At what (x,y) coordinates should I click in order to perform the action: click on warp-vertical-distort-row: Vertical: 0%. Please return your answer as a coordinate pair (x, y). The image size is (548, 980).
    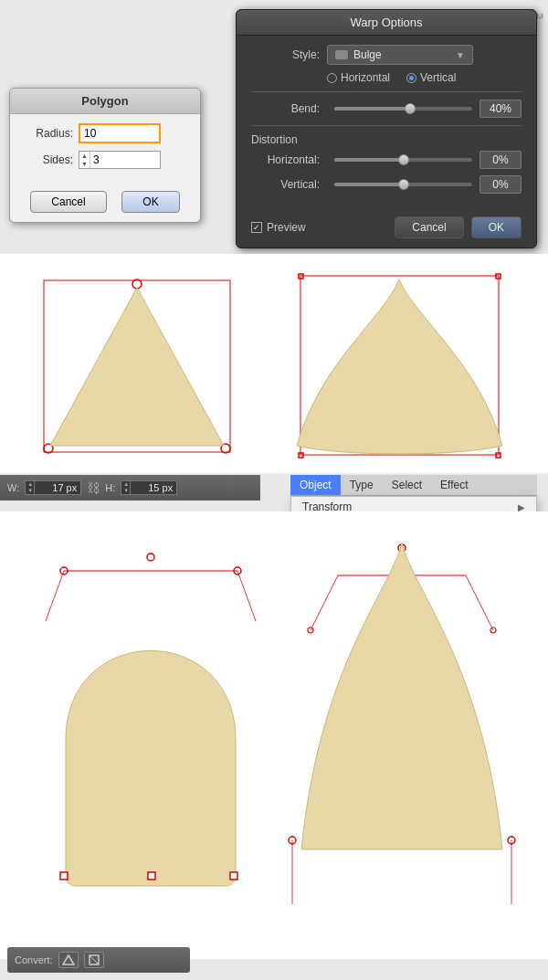
    Looking at the image, I should click on (386, 184).